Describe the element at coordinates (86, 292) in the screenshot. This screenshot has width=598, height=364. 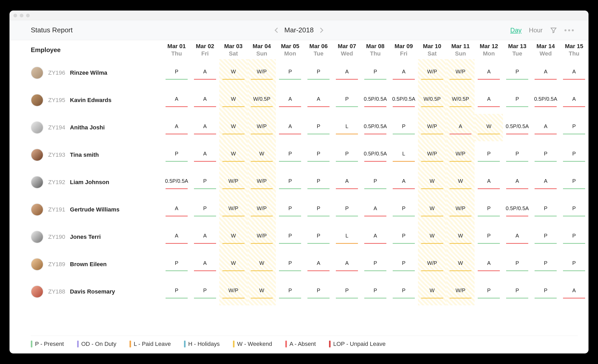
I see `employee-cell: ZY188Davis Rosemary` at that location.